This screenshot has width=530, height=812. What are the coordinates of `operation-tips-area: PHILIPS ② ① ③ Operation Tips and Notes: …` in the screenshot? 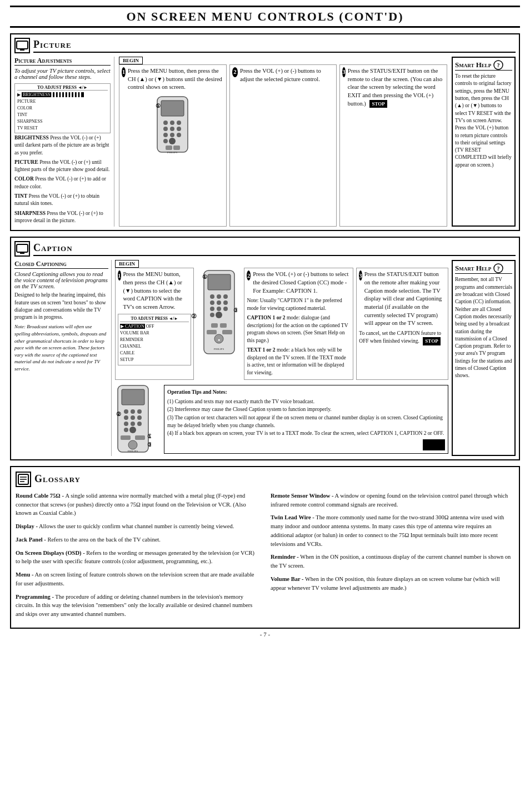 It's located at (282, 419).